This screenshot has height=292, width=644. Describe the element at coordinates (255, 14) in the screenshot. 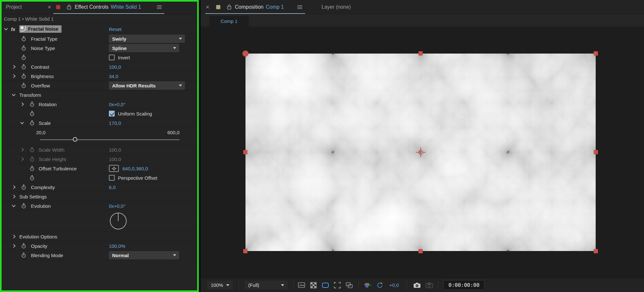

I see `active-tab-underline` at that location.